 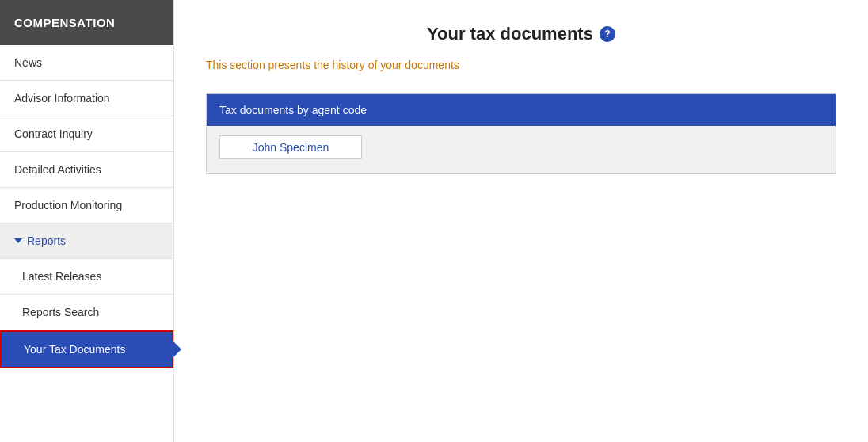 I want to click on sidebar-item-reports-search-label: Reports Search, so click(x=60, y=312).